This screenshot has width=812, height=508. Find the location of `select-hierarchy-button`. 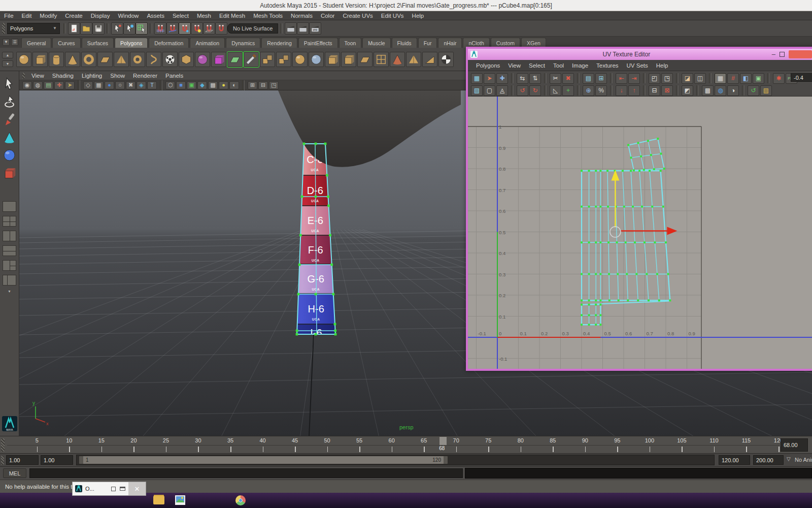

select-hierarchy-button is located at coordinates (117, 28).